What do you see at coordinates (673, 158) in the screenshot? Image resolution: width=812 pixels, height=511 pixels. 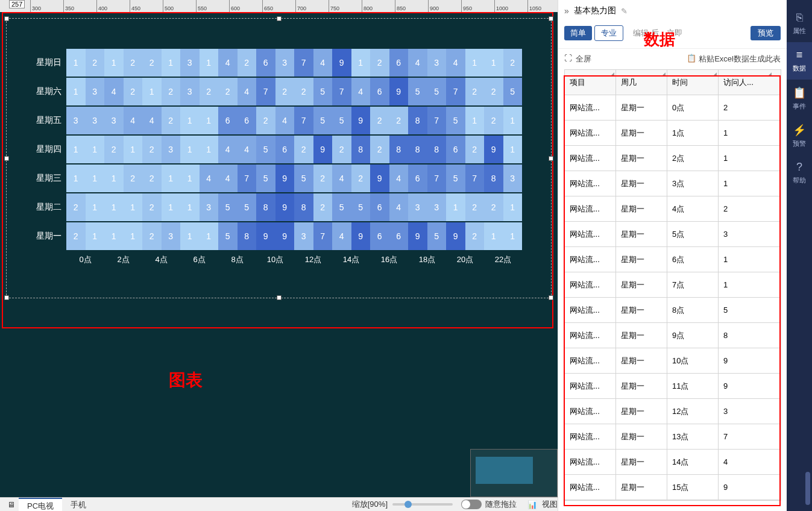 I see `table-row: 网站流...星期一2点1` at bounding box center [673, 158].